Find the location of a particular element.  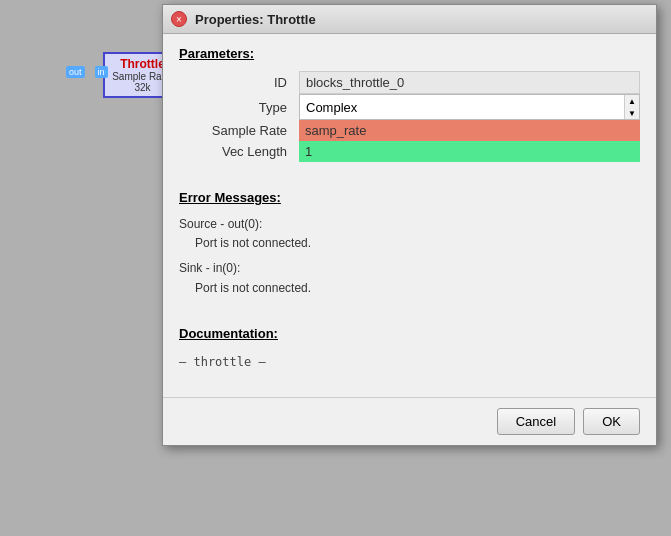

sample-rate-label: Sample Rate is located at coordinates (239, 130).